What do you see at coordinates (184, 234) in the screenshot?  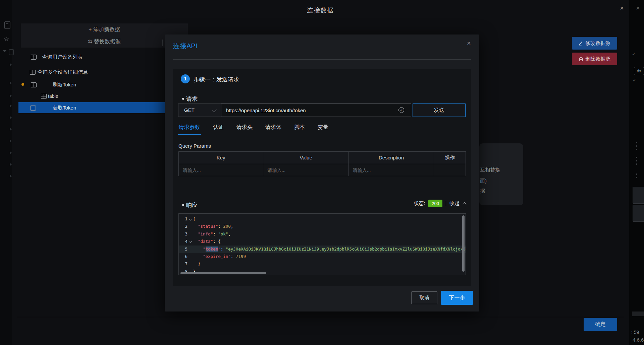 I see `line-number: 3` at bounding box center [184, 234].